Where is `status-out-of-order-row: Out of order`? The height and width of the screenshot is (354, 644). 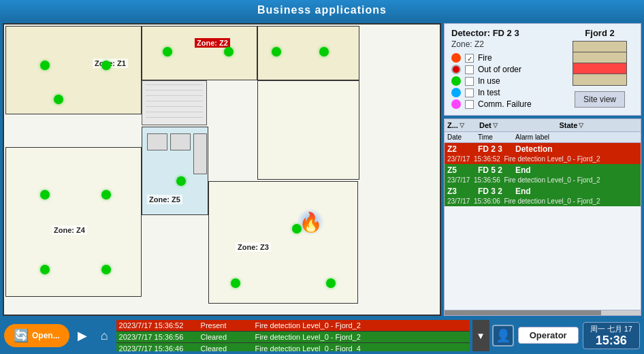 status-out-of-order-row: Out of order is located at coordinates (505, 69).